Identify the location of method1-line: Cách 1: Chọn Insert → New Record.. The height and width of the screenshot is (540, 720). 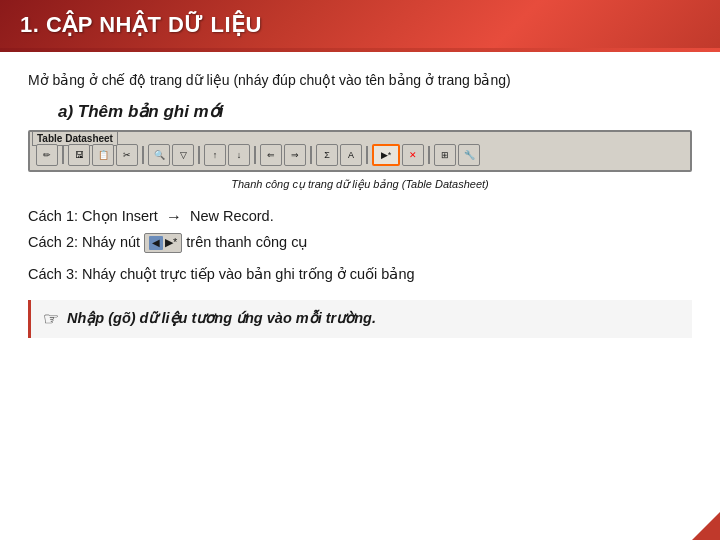
(360, 216).